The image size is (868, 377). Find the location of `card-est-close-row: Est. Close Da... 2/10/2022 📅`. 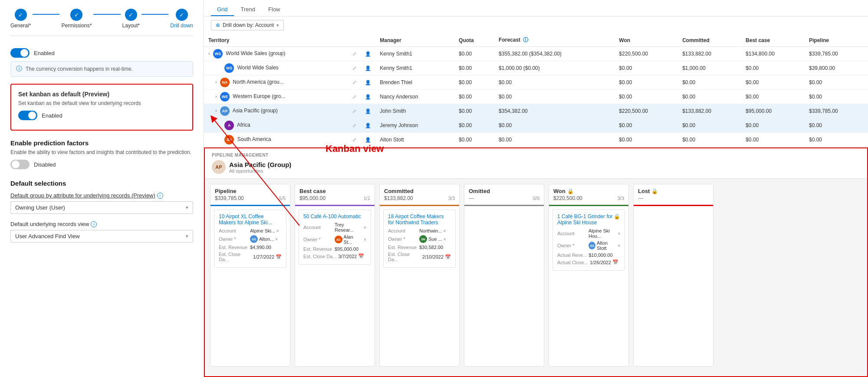

card-est-close-row: Est. Close Da... 2/10/2022 📅 is located at coordinates (419, 257).